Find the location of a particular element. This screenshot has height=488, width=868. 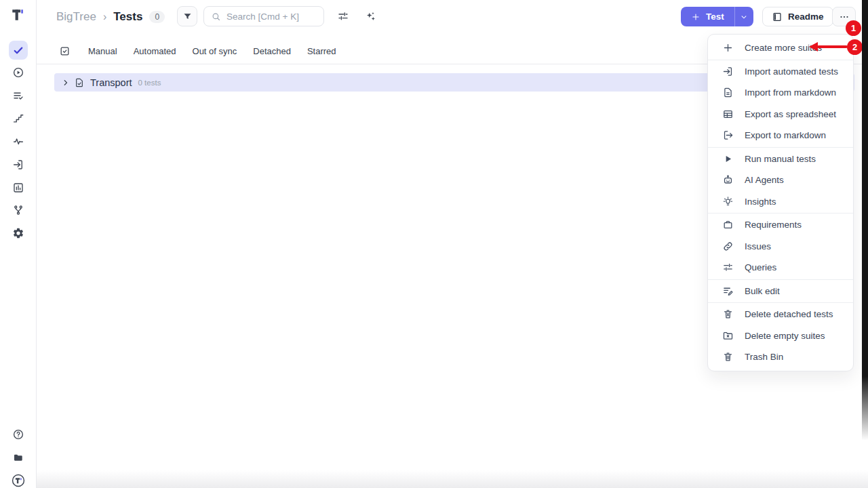

sidebar-item-settings is located at coordinates (18, 233).